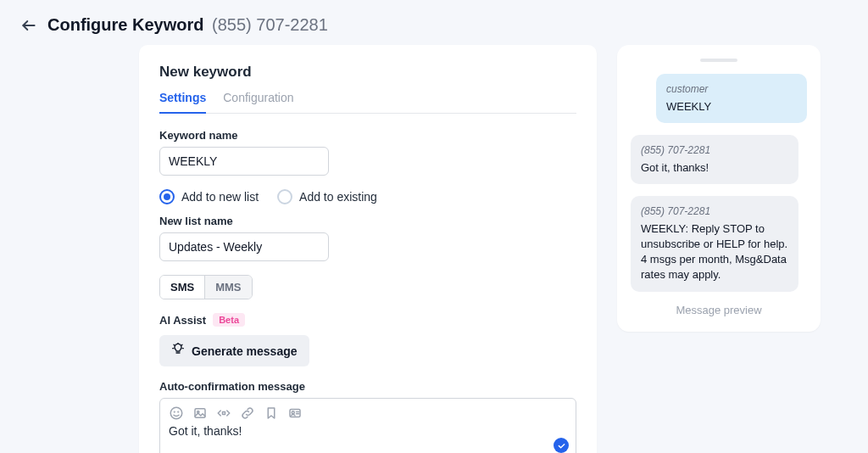 This screenshot has height=453, width=868. I want to click on card-title: New keyword, so click(368, 72).